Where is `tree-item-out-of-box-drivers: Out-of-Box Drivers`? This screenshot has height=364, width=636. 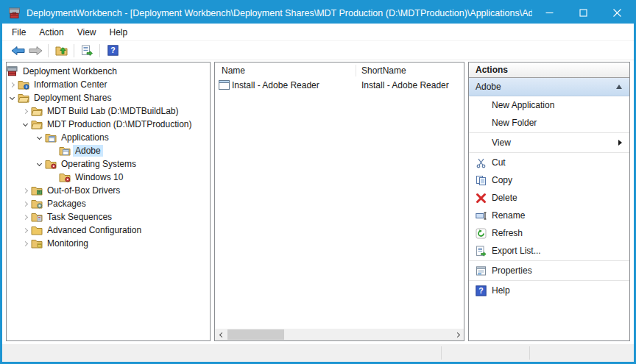
tree-item-out-of-box-drivers: Out-of-Box Drivers is located at coordinates (108, 190).